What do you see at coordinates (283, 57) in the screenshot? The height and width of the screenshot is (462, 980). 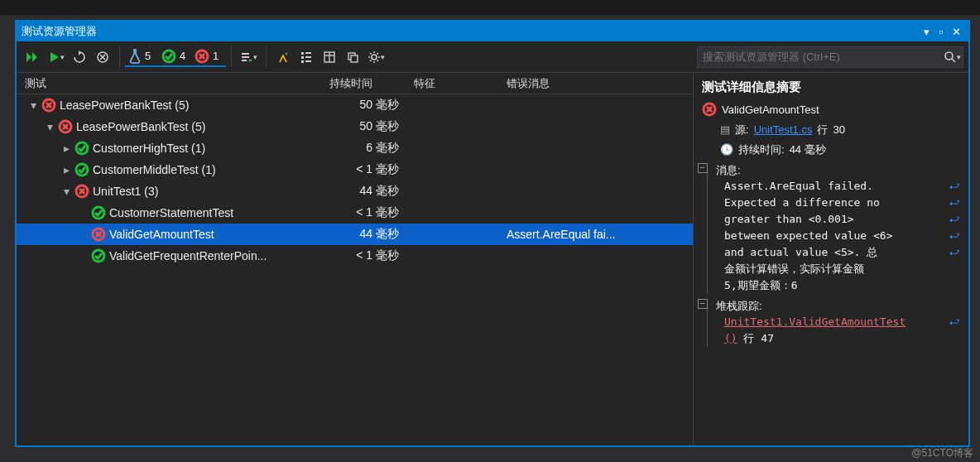 I see `analyze-button` at bounding box center [283, 57].